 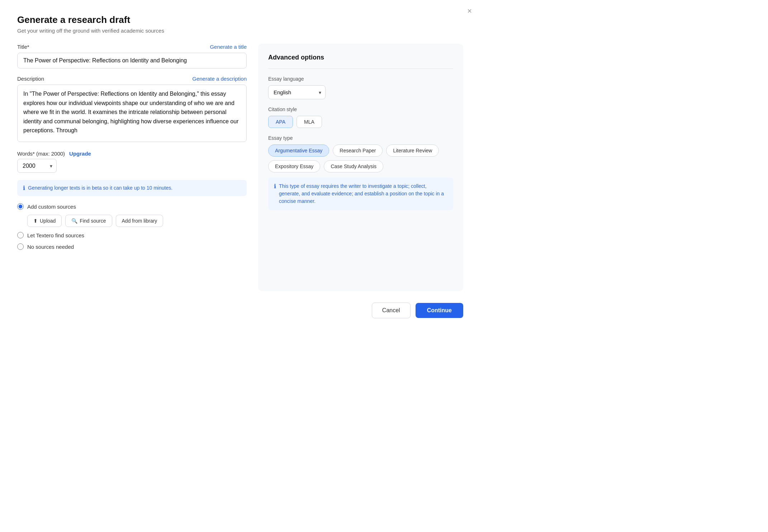 What do you see at coordinates (132, 235) in the screenshot?
I see `let-textero-row: Let Textero find sources` at bounding box center [132, 235].